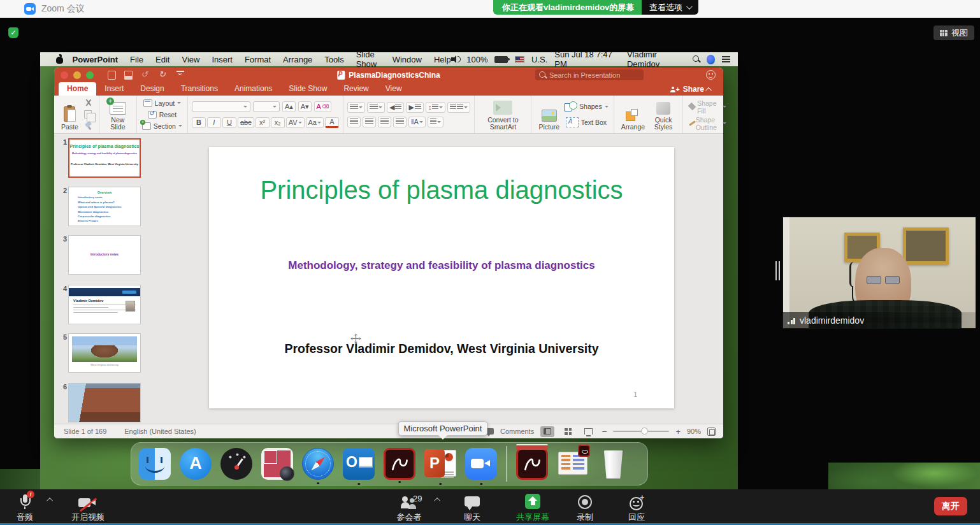 Image resolution: width=980 pixels, height=525 pixels. What do you see at coordinates (547, 432) in the screenshot?
I see `normal-view-button` at bounding box center [547, 432].